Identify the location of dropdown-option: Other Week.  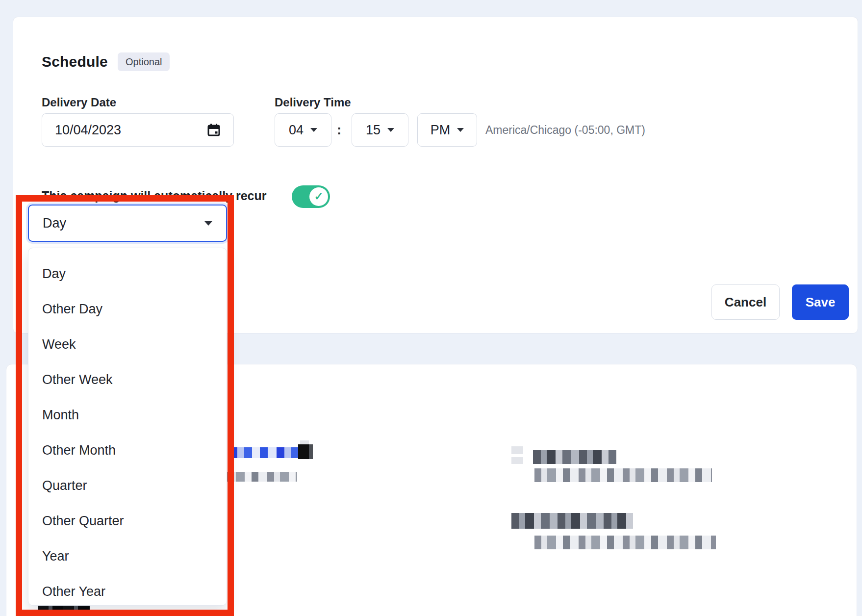
(127, 380).